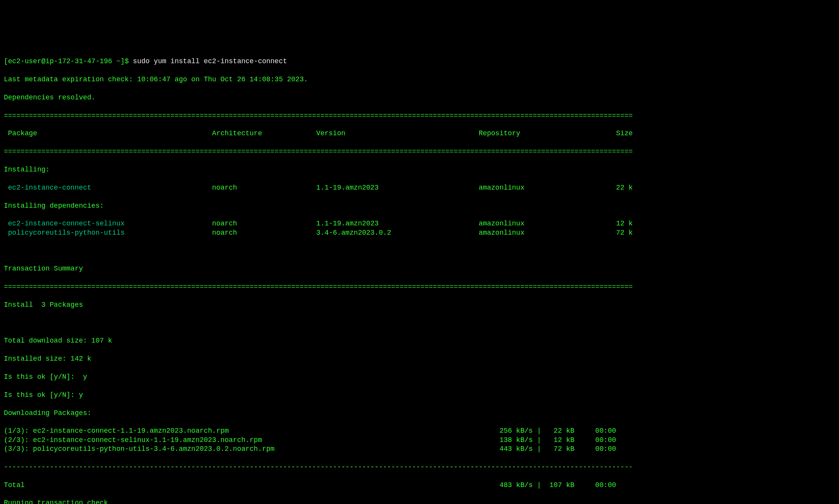 This screenshot has width=839, height=504. I want to click on download-line: (2/3): ec2-instance-connect-selinux-1.1-…, so click(420, 440).